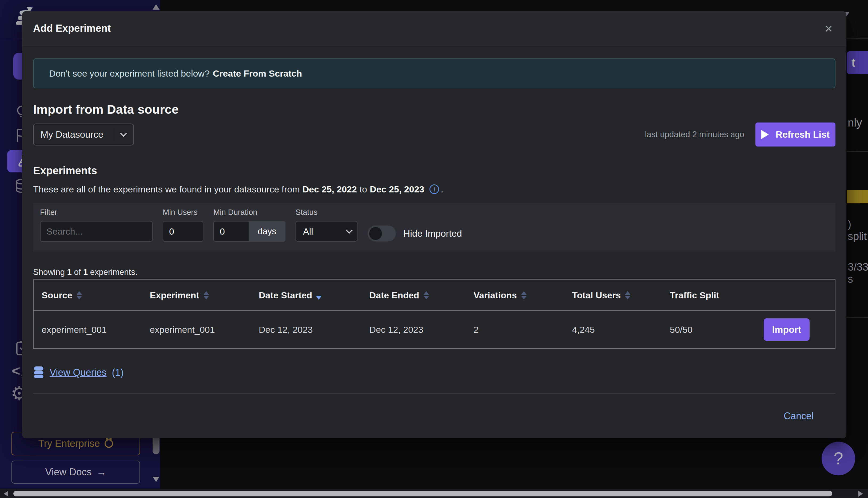 The height and width of the screenshot is (498, 868). Describe the element at coordinates (330, 189) in the screenshot. I see `date-from: Dec 25, 2022` at that location.